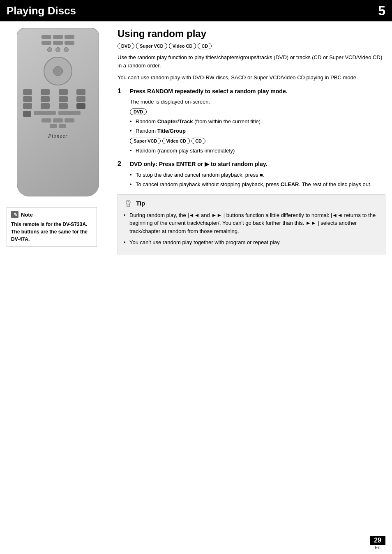 The image size is (392, 554). Describe the element at coordinates (251, 242) in the screenshot. I see `list-item: You can't use random play together with …` at that location.